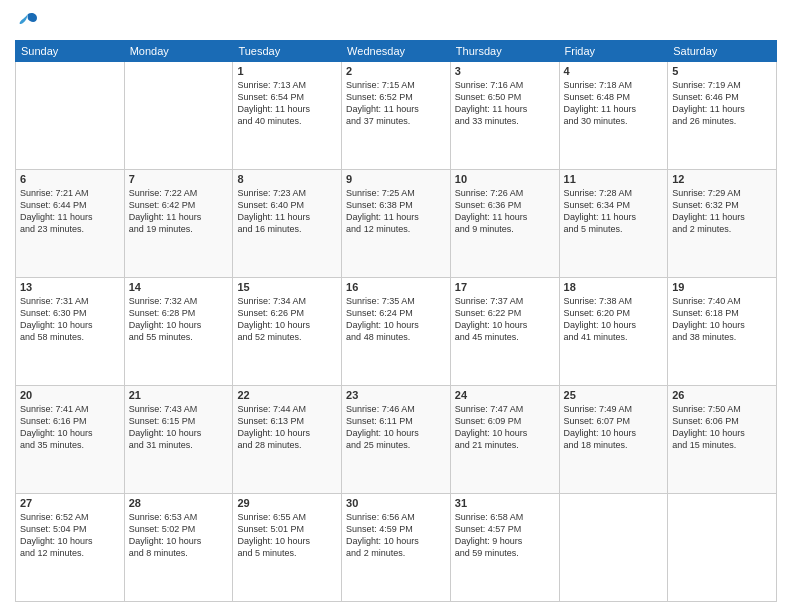 Image resolution: width=792 pixels, height=612 pixels. Describe the element at coordinates (614, 395) in the screenshot. I see `day-number: 25` at that location.